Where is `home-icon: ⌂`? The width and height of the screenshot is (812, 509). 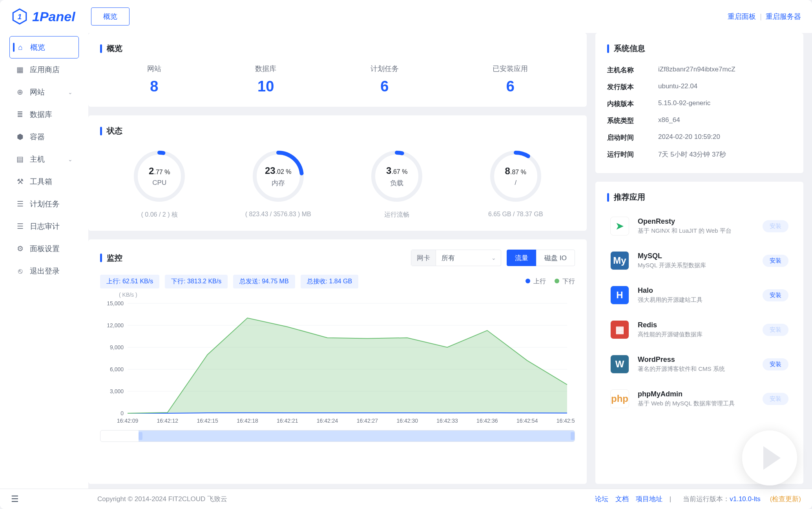 home-icon: ⌂ is located at coordinates (20, 47).